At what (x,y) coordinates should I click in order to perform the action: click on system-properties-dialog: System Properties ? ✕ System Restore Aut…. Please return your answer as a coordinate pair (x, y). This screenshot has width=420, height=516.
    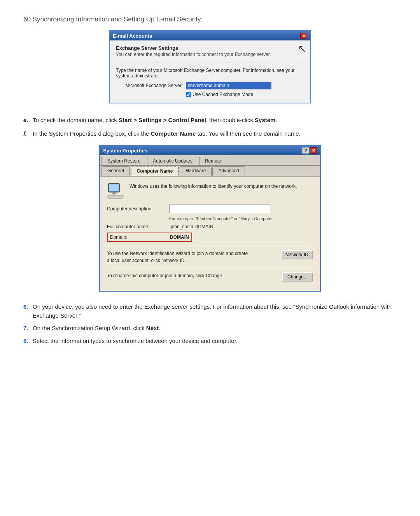
    Looking at the image, I should click on (210, 219).